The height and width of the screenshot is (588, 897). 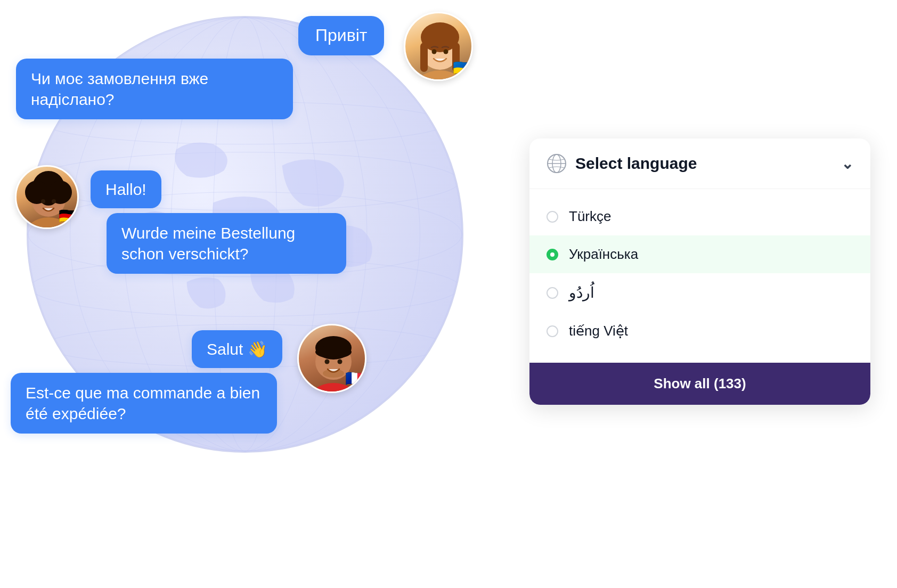 I want to click on globe-icon, so click(x=557, y=164).